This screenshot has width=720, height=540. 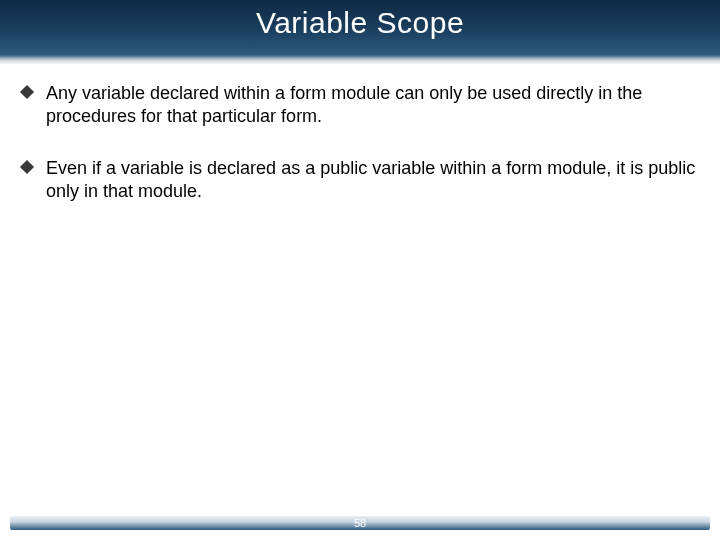 What do you see at coordinates (360, 106) in the screenshot?
I see `bullet-item: Any variable declared within a form modu…` at bounding box center [360, 106].